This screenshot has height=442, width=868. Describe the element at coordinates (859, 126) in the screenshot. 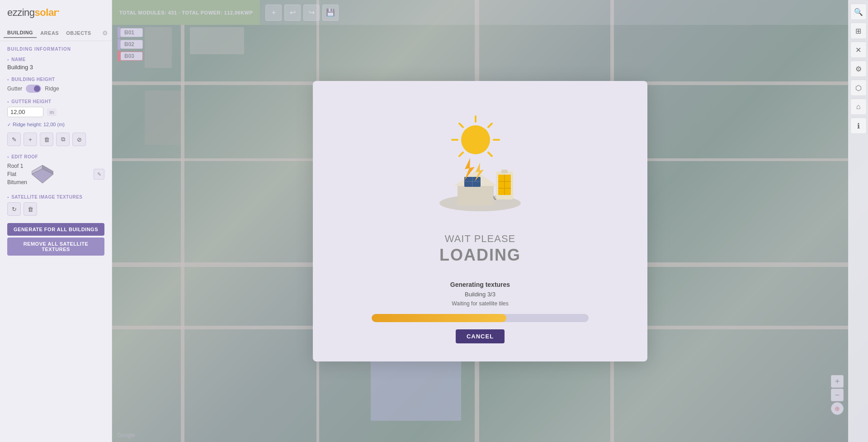

I see `info-icon: ℹ` at that location.